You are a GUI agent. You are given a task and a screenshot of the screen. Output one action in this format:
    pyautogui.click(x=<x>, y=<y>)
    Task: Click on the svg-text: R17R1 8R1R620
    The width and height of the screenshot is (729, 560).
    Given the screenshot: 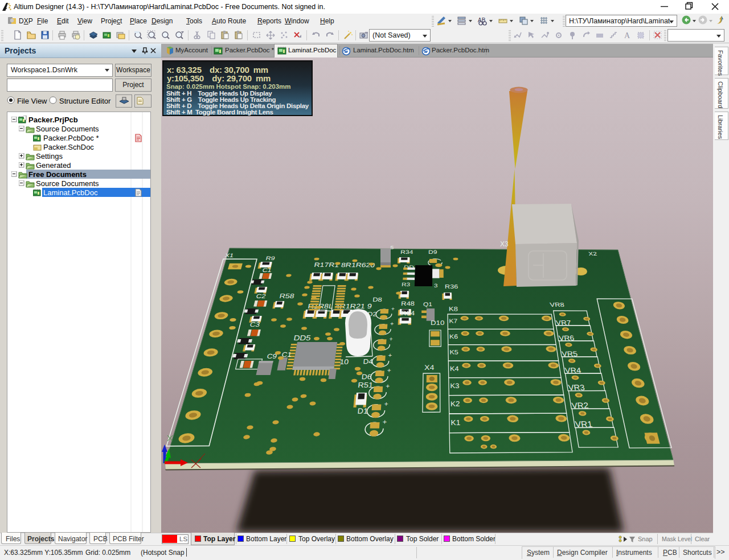 What is the action you would take?
    pyautogui.click(x=345, y=265)
    